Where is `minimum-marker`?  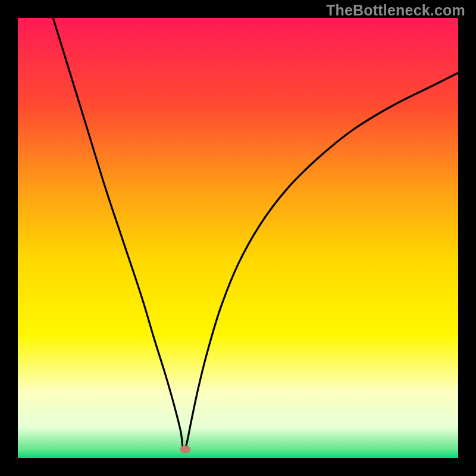 minimum-marker is located at coordinates (185, 450).